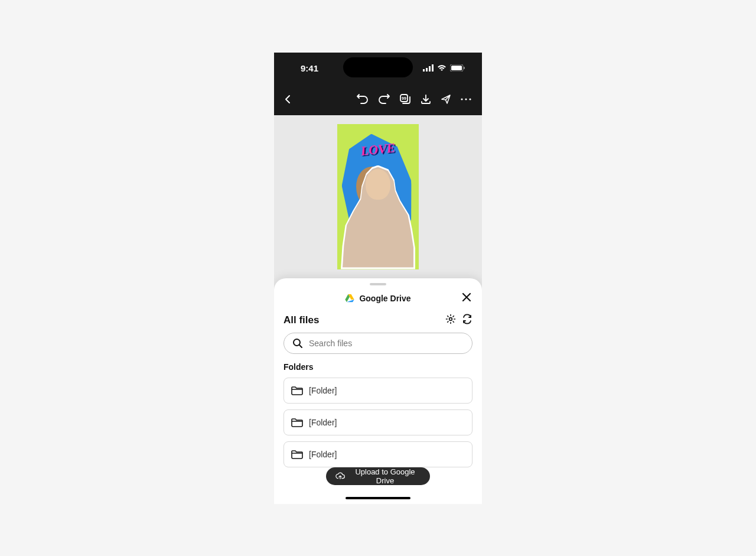 This screenshot has width=756, height=556. Describe the element at coordinates (458, 68) in the screenshot. I see `battery-icon` at that location.